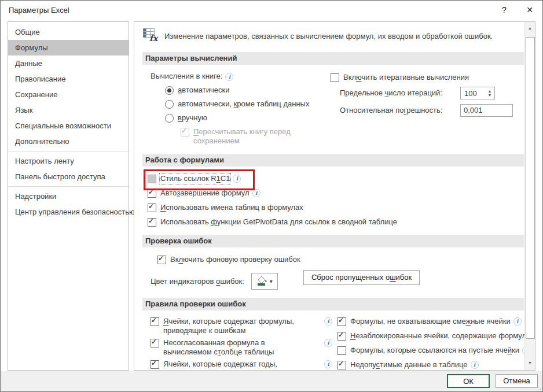 Image resolution: width=543 pixels, height=392 pixels. Describe the element at coordinates (333, 241) in the screenshot. I see `section-header-error-checking: Проверка ошибок` at that location.